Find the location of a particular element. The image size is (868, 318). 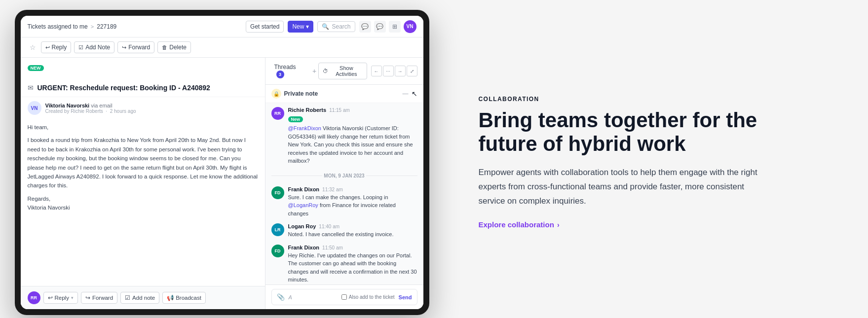

delete-icon: 🗑 is located at coordinates (165, 47).